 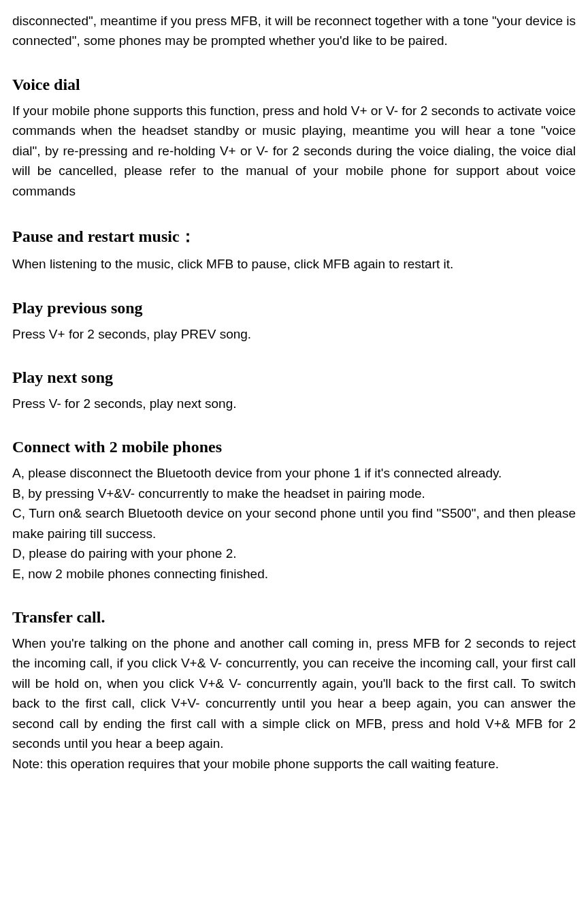 I want to click on heading-connect-two: Connect with 2 mobile phones, so click(x=294, y=447).